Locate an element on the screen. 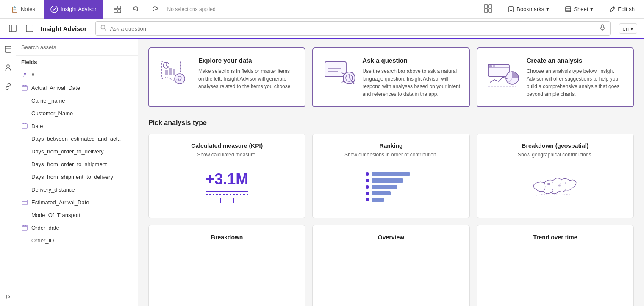  field-customer-name: Customer_Name is located at coordinates (77, 113).